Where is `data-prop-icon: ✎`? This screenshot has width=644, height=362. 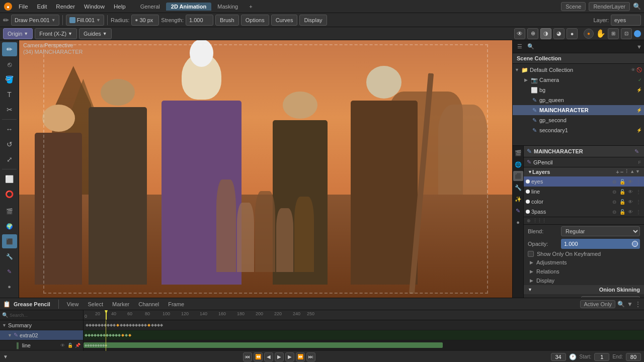 data-prop-icon: ✎ is located at coordinates (10, 272).